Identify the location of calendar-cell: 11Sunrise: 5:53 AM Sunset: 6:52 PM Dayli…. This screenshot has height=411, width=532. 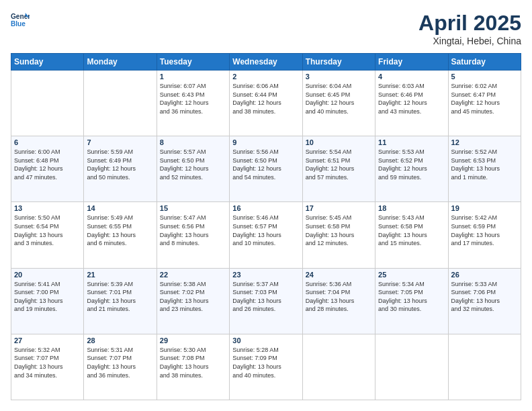
(412, 169).